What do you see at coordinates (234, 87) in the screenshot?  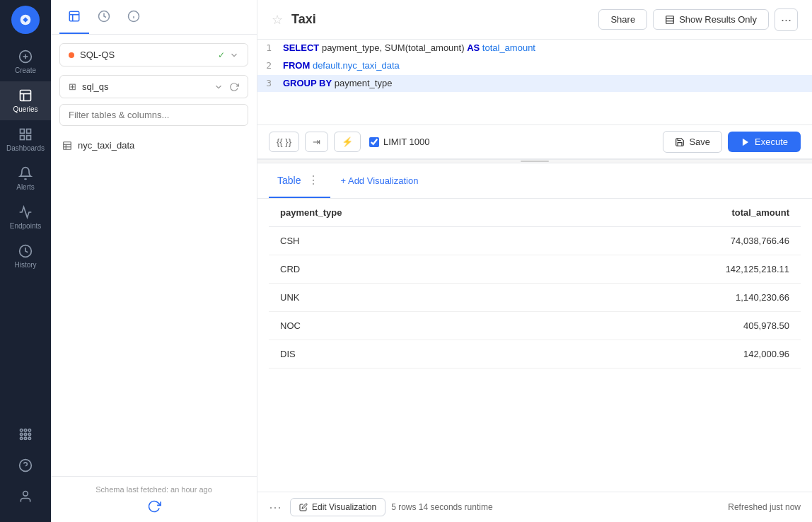 I see `refresh-schema-icon` at bounding box center [234, 87].